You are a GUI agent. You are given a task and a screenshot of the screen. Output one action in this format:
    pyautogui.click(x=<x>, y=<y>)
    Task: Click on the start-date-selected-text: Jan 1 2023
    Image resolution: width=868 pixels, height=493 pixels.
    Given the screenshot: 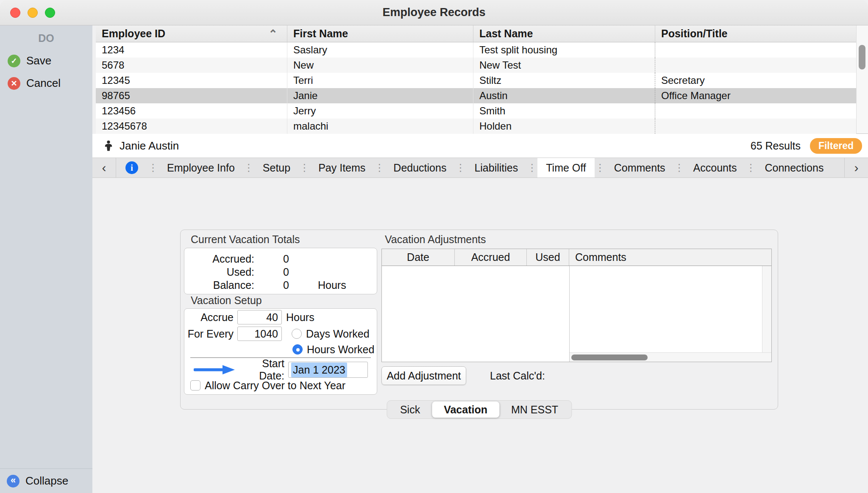 What is the action you would take?
    pyautogui.click(x=319, y=370)
    